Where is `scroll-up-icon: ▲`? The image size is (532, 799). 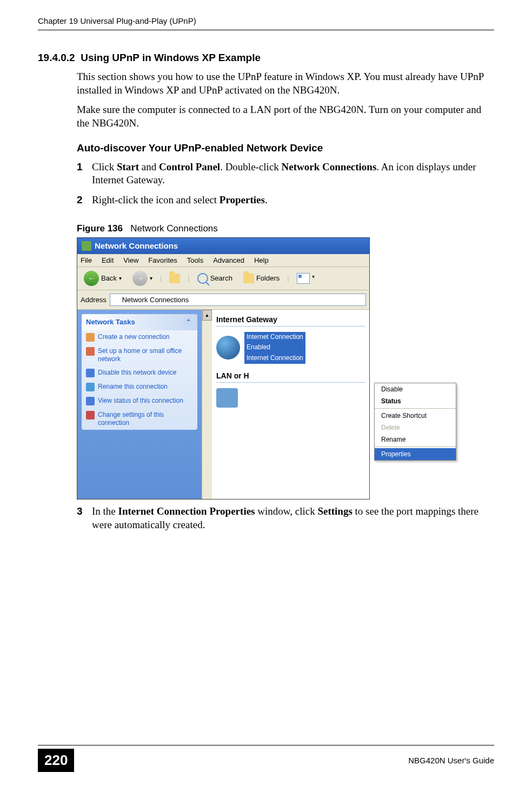 scroll-up-icon: ▲ is located at coordinates (207, 315).